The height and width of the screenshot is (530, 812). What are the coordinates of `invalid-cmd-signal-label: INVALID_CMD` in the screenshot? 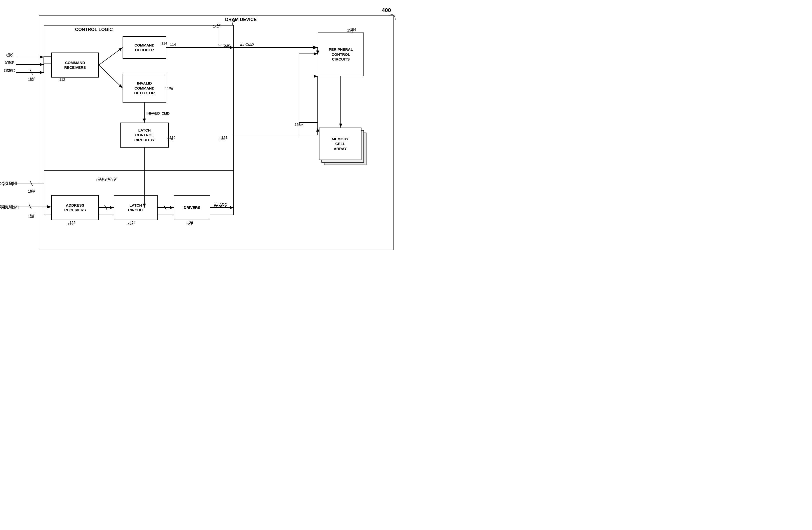 It's located at (158, 113).